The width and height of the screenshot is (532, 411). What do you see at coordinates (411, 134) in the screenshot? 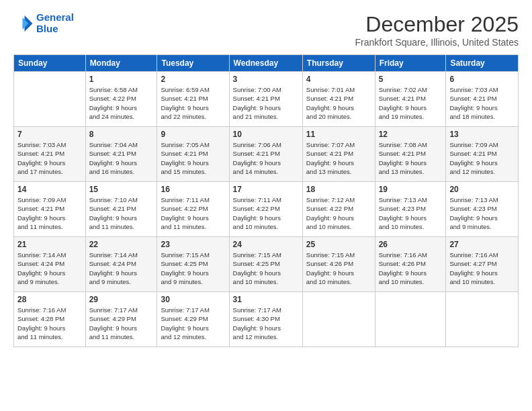
I see `day-number: 12` at bounding box center [411, 134].